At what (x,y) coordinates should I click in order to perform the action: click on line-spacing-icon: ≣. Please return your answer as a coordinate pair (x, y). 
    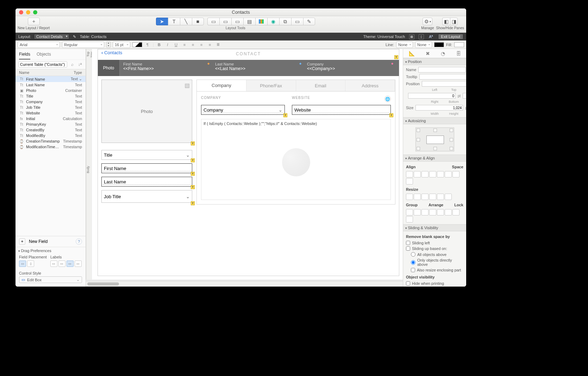
    Looking at the image, I should click on (218, 45).